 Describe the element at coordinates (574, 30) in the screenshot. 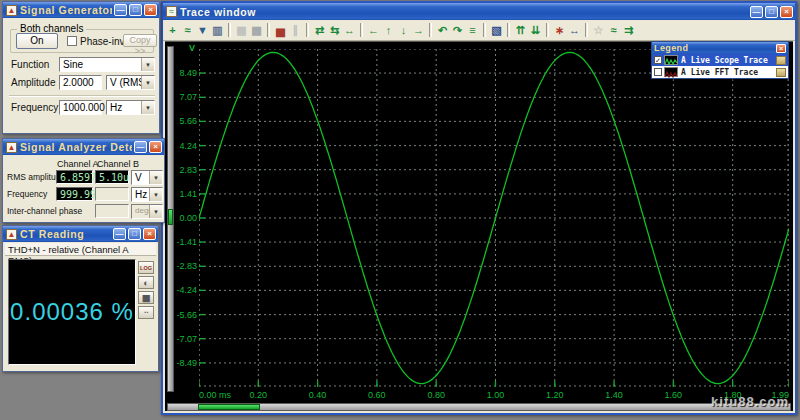

I see `swap-axes-icon: ↔` at that location.